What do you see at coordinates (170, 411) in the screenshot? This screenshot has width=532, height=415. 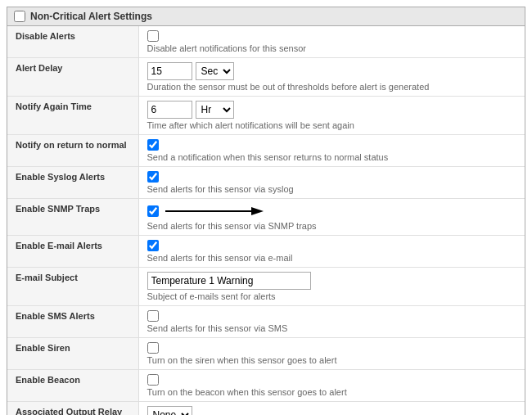 I see `select-associated-output-relay: None` at bounding box center [170, 411].